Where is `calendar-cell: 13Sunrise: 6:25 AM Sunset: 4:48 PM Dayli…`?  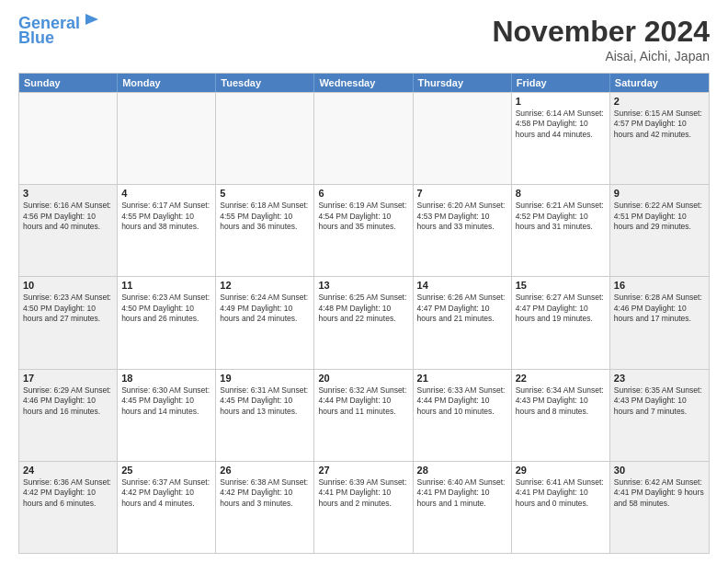 calendar-cell: 13Sunrise: 6:25 AM Sunset: 4:48 PM Dayli… is located at coordinates (364, 322).